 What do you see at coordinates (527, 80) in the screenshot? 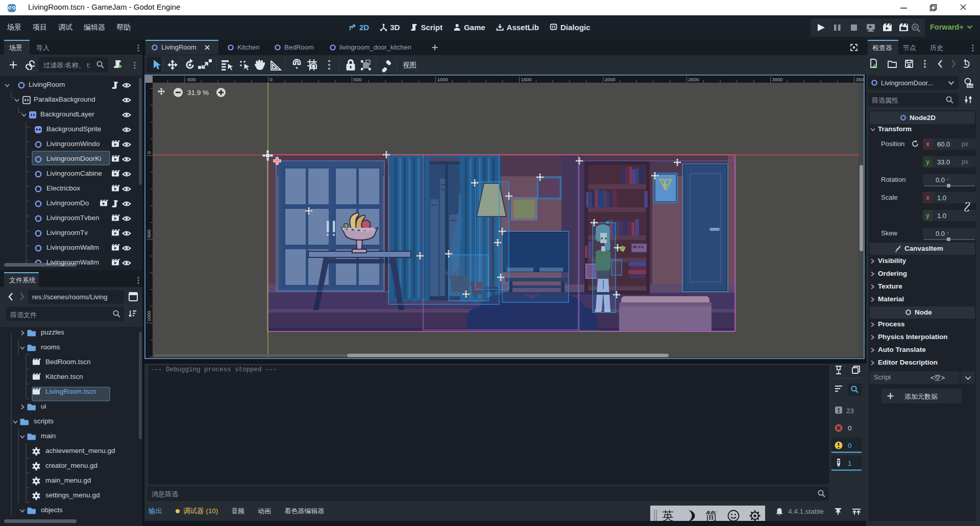
I see `svg-text: 1500` at bounding box center [527, 80].